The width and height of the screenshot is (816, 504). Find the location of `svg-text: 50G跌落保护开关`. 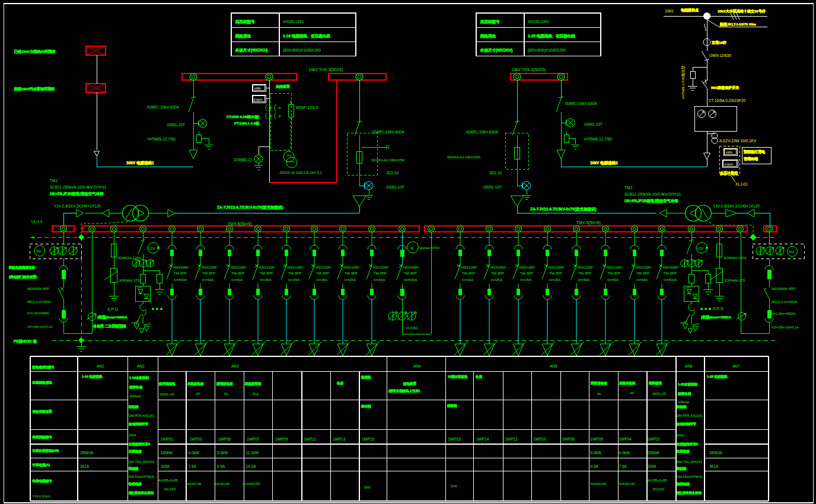

svg-text: 50G跌落保护开关 is located at coordinates (725, 88).